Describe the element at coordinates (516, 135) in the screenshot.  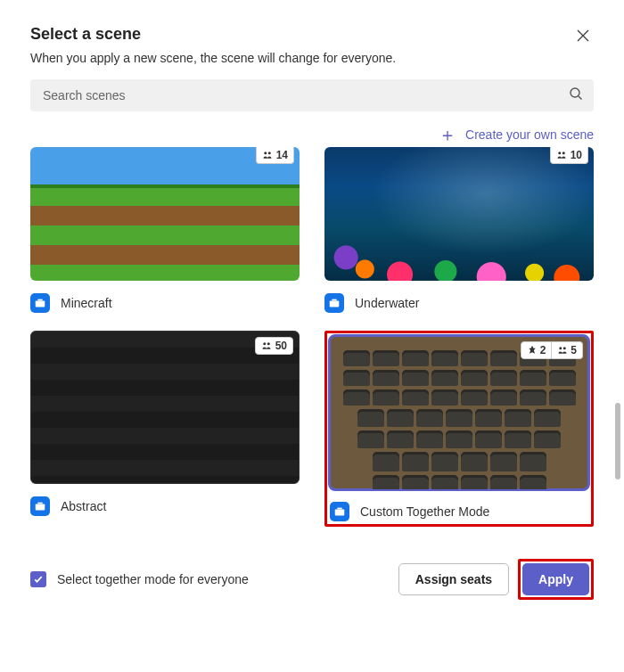
I see `create-scene-link: ＋ Create your own scene` at that location.